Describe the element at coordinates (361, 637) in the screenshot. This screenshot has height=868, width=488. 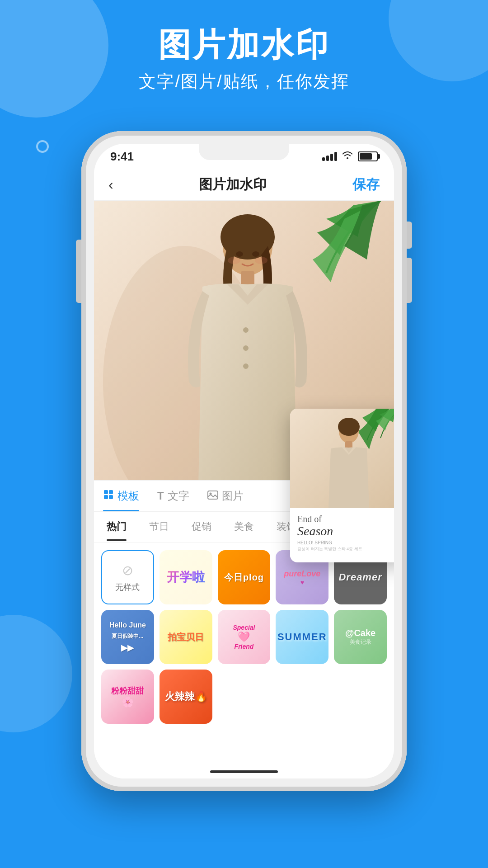
I see `sticker-cake: @Cake 美食记录` at that location.